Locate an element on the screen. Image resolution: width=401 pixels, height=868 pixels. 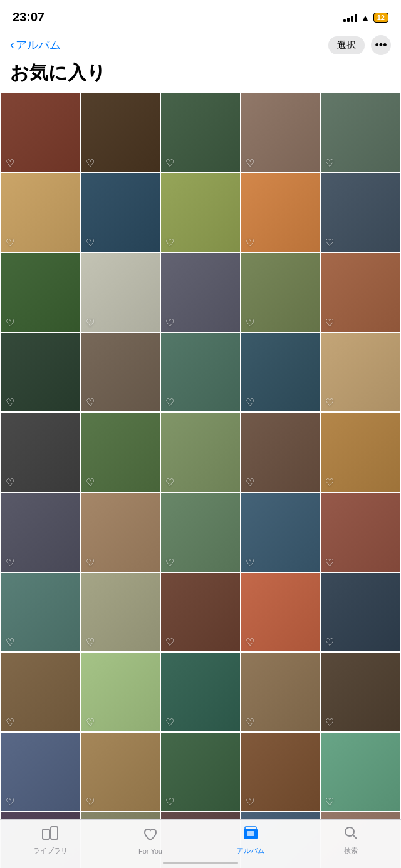
back-button: ‹ アルバム is located at coordinates (35, 45).